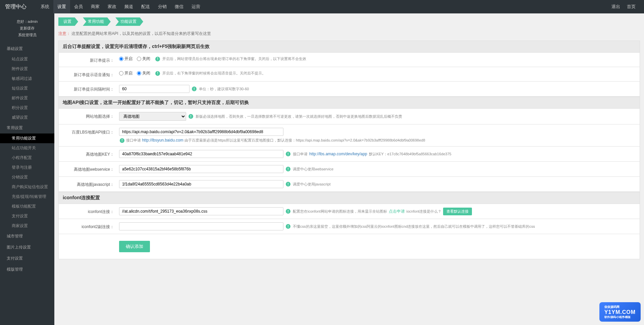 The image size is (644, 325). What do you see at coordinates (27, 236) in the screenshot?
I see `sidebar-group-city: 城市管理` at bounding box center [27, 236].